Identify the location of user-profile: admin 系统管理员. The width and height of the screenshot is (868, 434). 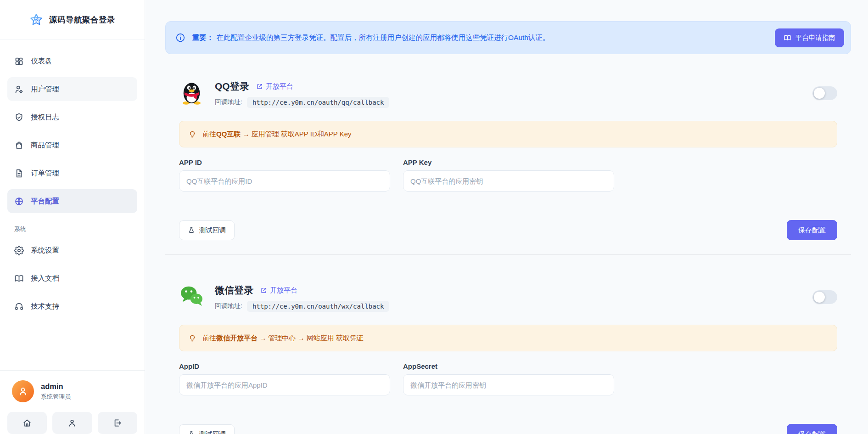
(73, 389).